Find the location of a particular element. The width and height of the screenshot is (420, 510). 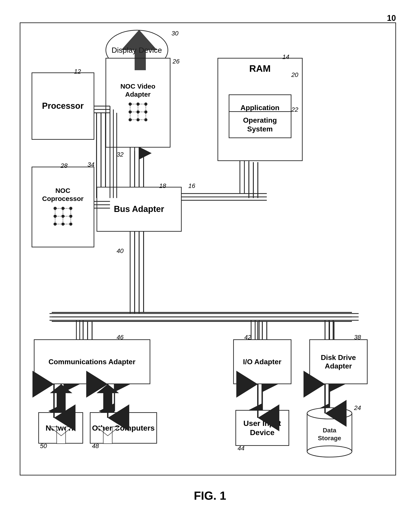

io-adapter: I/O Adapter is located at coordinates (262, 362).